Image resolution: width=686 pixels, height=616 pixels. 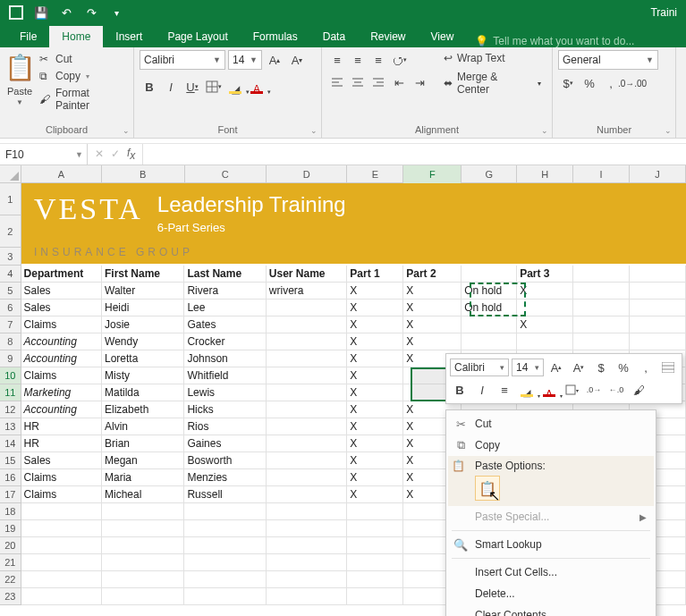 What do you see at coordinates (225, 409) in the screenshot?
I see `cell: Hicks` at bounding box center [225, 409].